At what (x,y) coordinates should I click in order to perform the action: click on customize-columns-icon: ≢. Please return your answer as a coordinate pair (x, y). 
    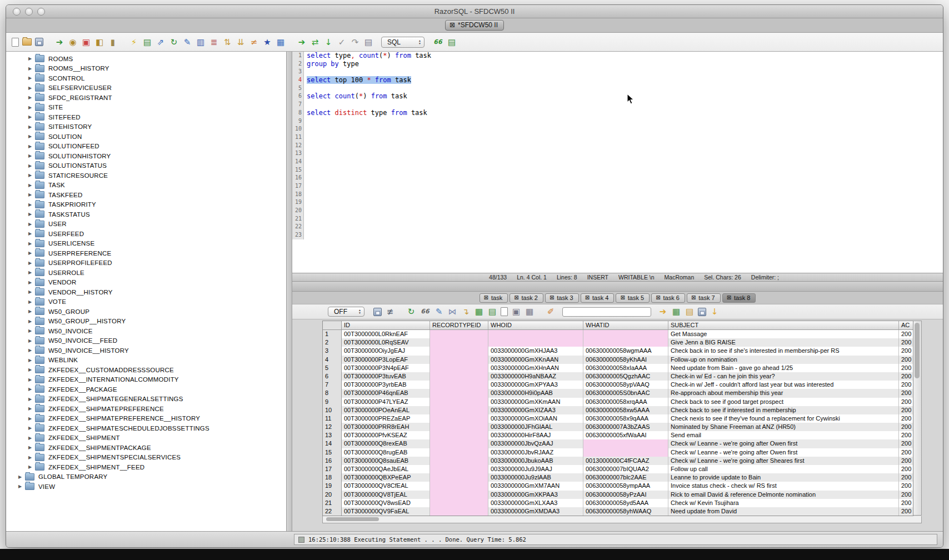
    Looking at the image, I should click on (390, 312).